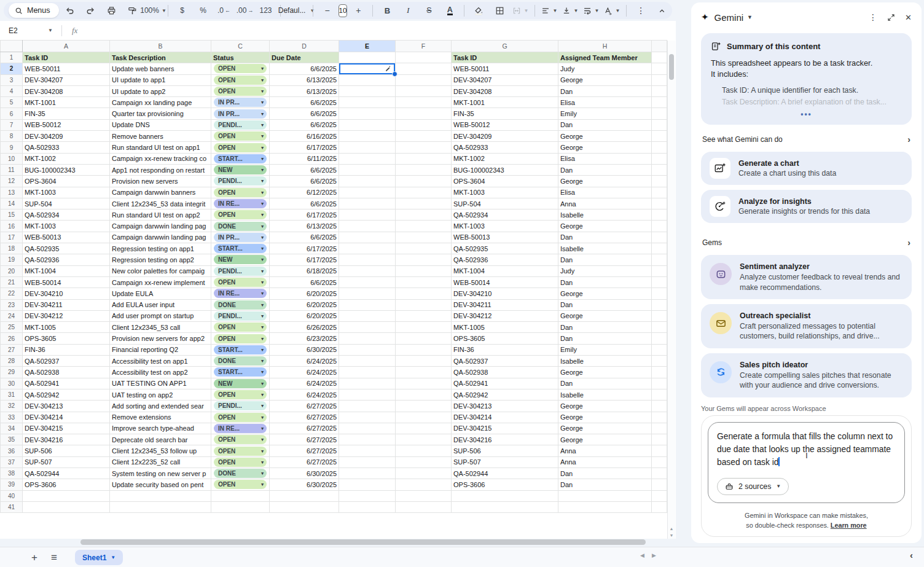 This screenshot has width=924, height=567. Describe the element at coordinates (305, 485) in the screenshot. I see `cell: 6/30/2025` at that location.